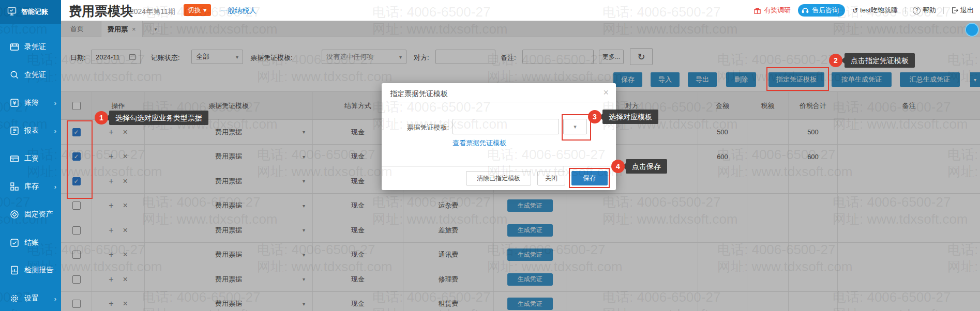 Image resolution: width=980 pixels, height=311 pixels. Describe the element at coordinates (14, 270) in the screenshot. I see `inspection-report-icon` at that location.